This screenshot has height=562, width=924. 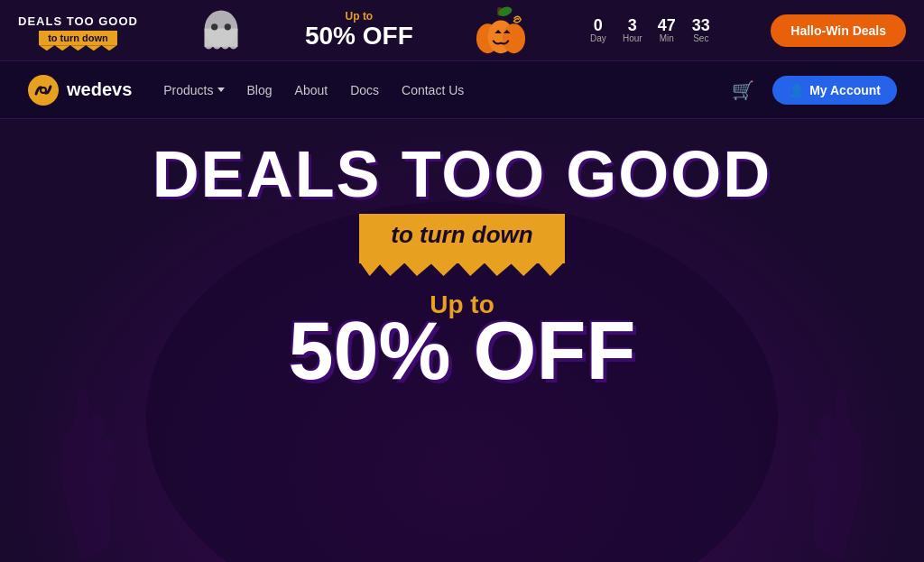 What do you see at coordinates (221, 31) in the screenshot?
I see `banner-ghost-icon` at bounding box center [221, 31].